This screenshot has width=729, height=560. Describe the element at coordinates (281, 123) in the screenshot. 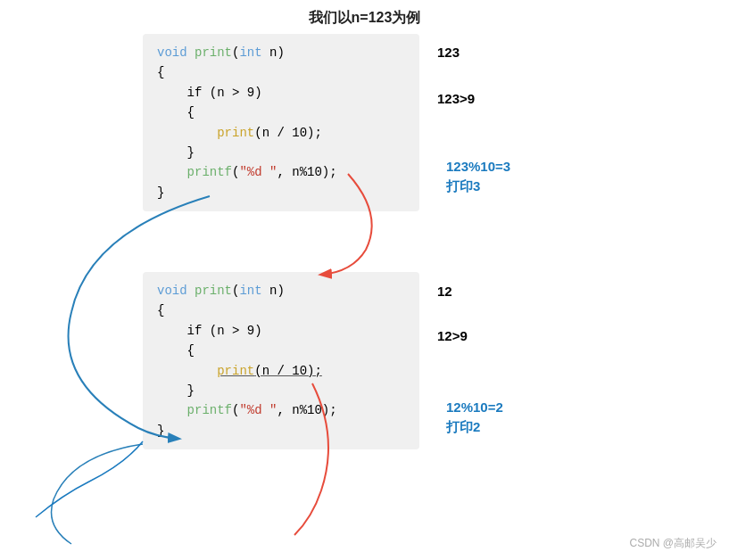

I see `code-block-1: void print(int n) { if (n > 9) { print(n…` at that location.